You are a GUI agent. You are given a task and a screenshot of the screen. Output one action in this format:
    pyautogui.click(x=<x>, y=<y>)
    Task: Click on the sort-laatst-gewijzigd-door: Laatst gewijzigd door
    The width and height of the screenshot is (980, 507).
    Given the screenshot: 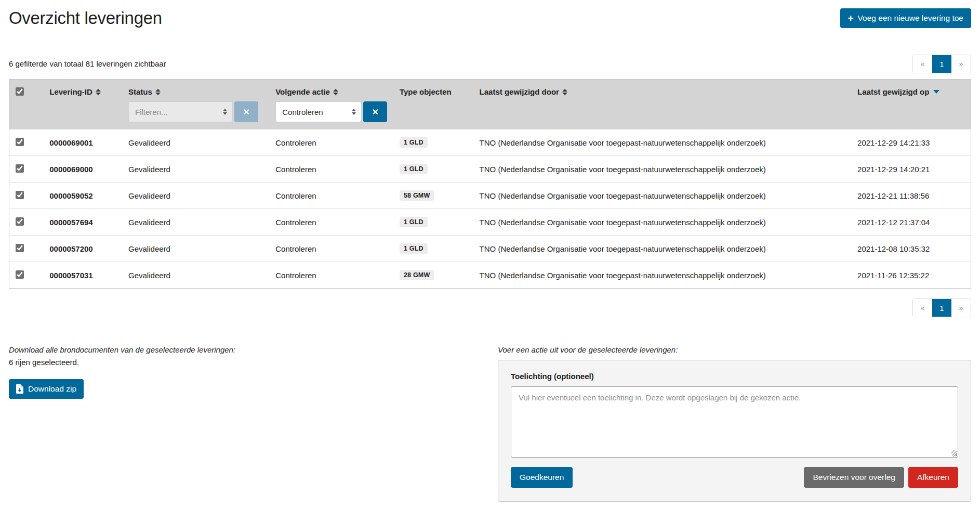 What is the action you would take?
    pyautogui.click(x=524, y=92)
    